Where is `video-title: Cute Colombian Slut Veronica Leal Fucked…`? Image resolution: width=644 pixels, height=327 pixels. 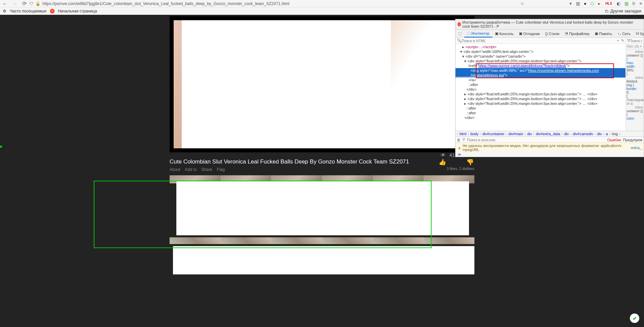 video-title: Cute Colombian Slut Veronica Leal Fucked… is located at coordinates (289, 159).